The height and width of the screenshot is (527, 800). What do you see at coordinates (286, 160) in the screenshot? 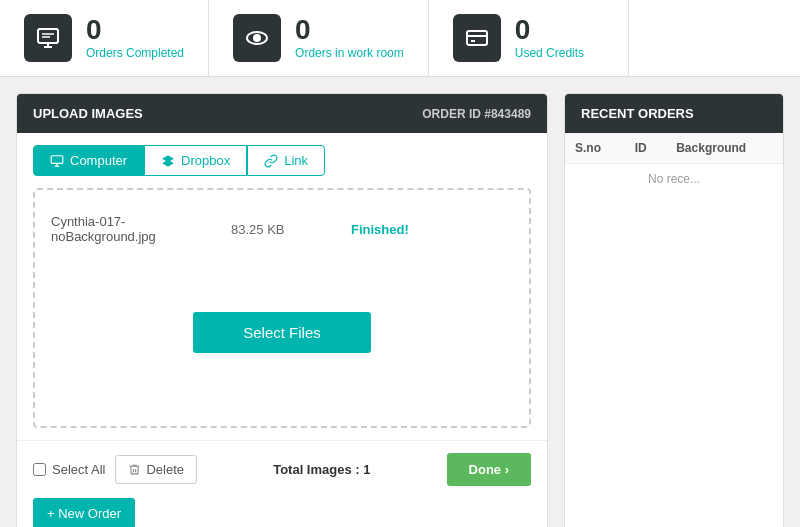
I see `tab-link: Link` at bounding box center [286, 160].